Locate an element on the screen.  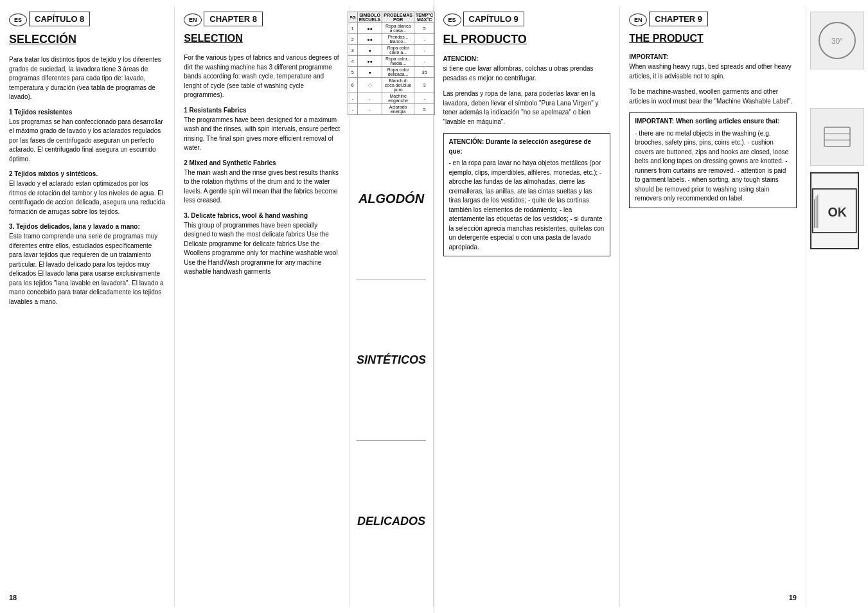
sorting-image is located at coordinates (837, 137).